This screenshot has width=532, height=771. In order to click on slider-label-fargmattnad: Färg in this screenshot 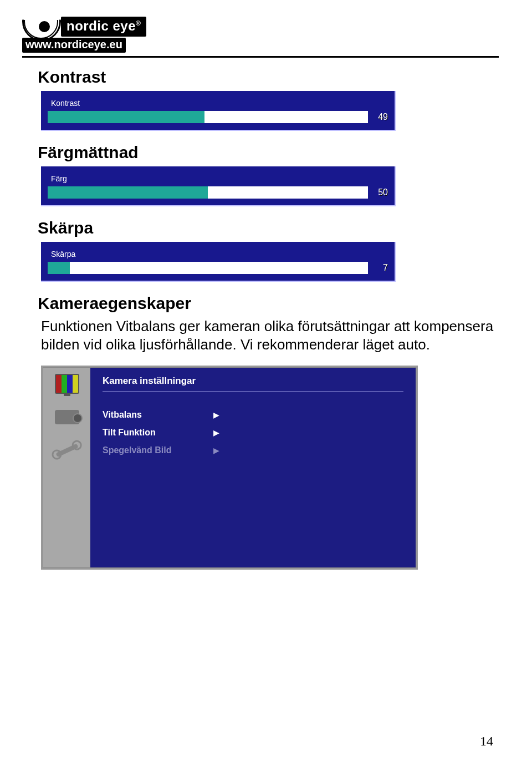, I will do `click(218, 178)`.